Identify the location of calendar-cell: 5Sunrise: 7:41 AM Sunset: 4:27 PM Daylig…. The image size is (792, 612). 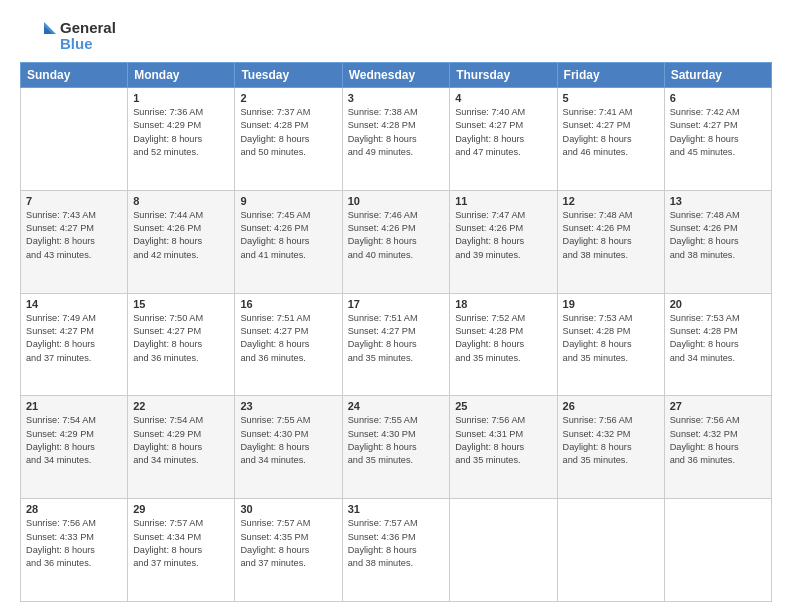
(610, 140).